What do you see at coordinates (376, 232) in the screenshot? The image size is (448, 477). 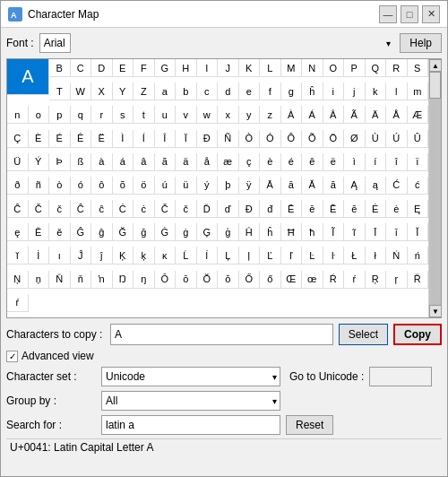 I see `char-cell: Ī` at bounding box center [376, 232].